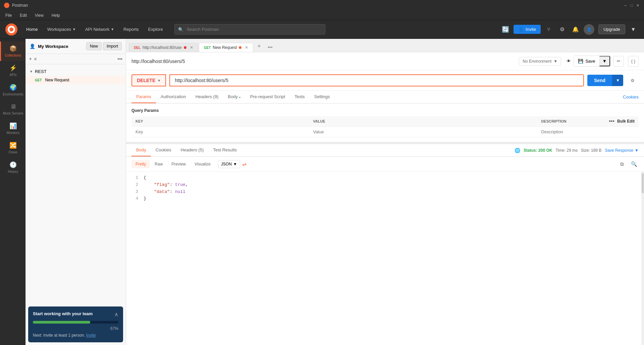 This screenshot has width=644, height=345. What do you see at coordinates (173, 97) in the screenshot?
I see `tab-authorization: Authorization` at bounding box center [173, 97].